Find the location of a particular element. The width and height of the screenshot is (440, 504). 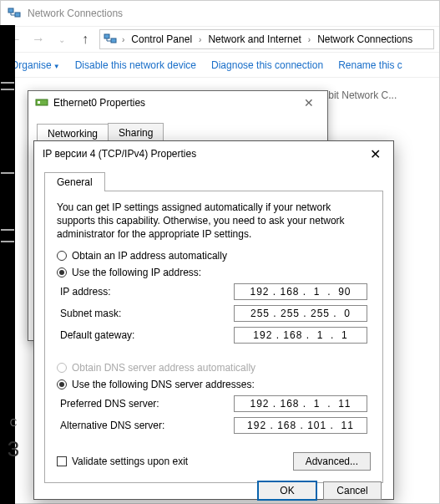

explorer-toolbar: Organise▼ Disable this network device Di… is located at coordinates (220, 65).